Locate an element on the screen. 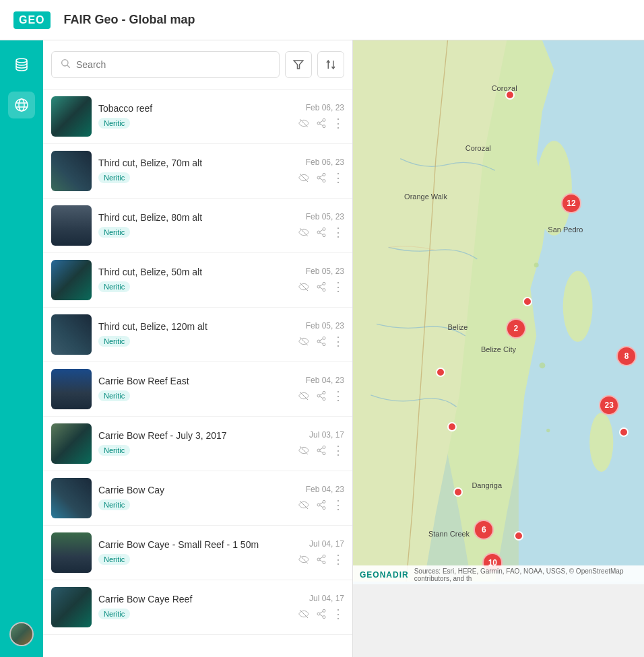  item-actions: ⋮ is located at coordinates (321, 505).